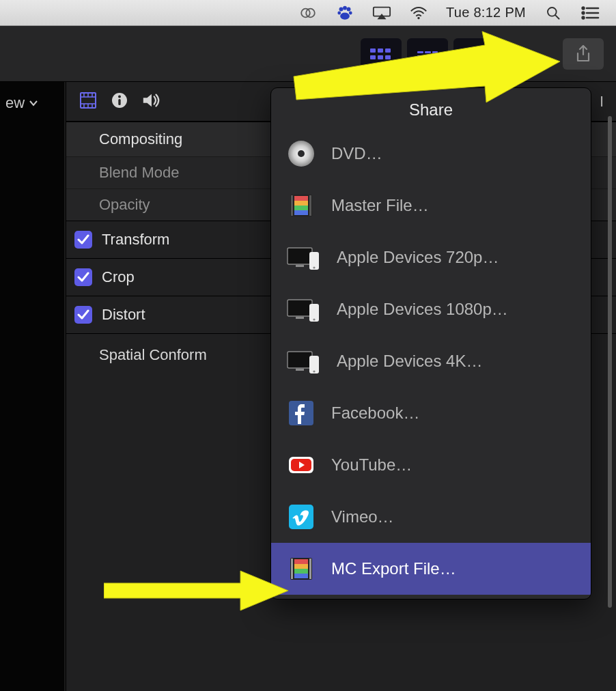 Image resolution: width=616 pixels, height=691 pixels. Describe the element at coordinates (301, 465) in the screenshot. I see `youtube-icon` at that location.